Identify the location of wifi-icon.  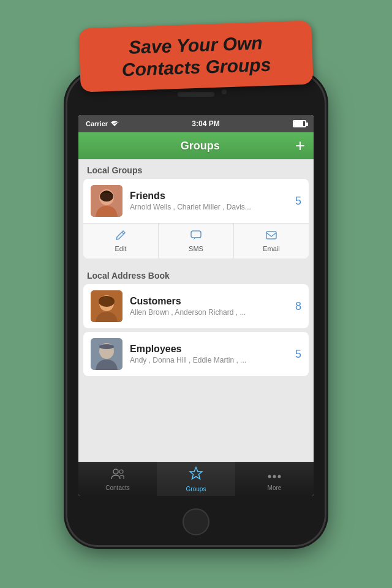
(115, 124).